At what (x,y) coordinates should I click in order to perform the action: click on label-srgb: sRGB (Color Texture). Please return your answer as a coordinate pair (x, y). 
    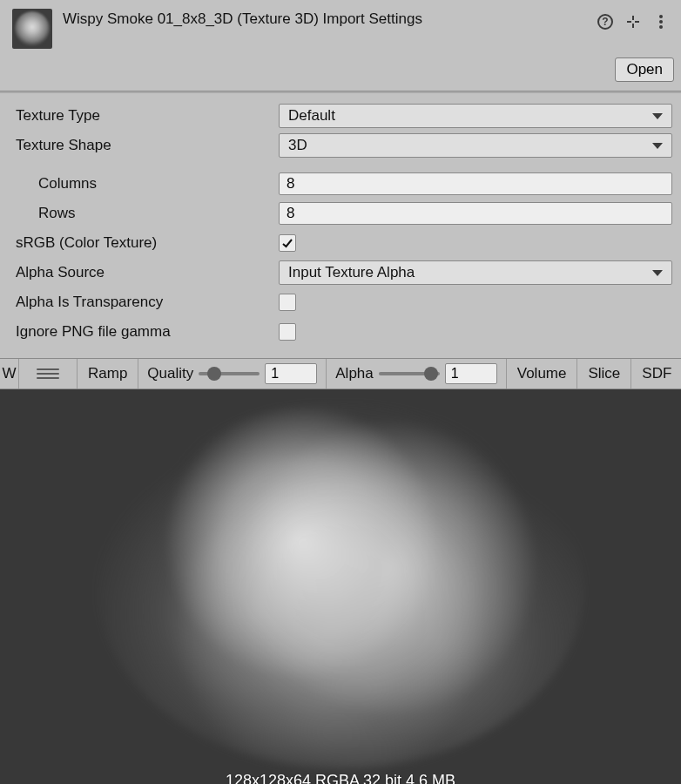
    Looking at the image, I should click on (147, 243).